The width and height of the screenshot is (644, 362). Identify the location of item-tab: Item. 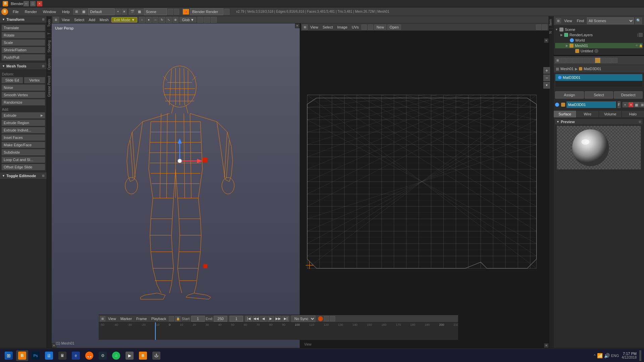
(551, 22).